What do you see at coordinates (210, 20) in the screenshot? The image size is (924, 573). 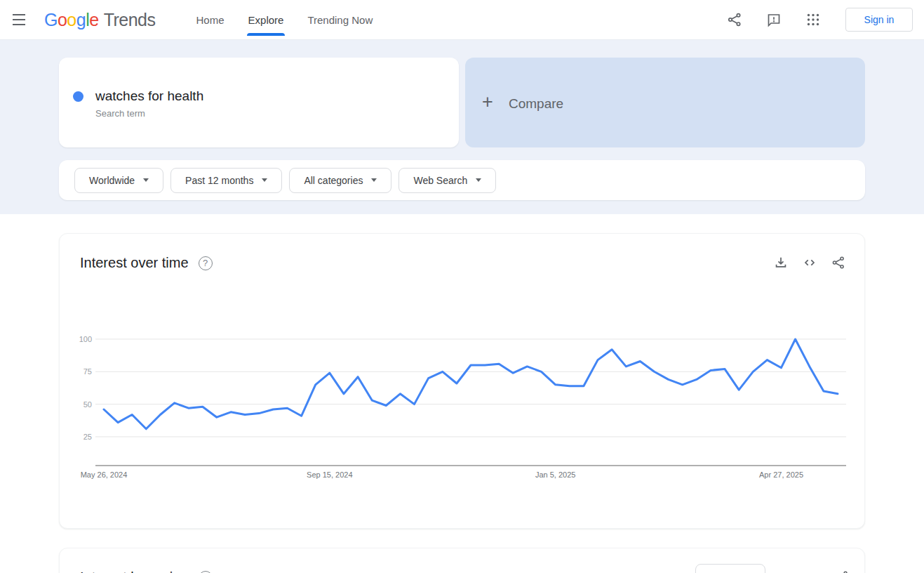 I see `nav-home: Home` at bounding box center [210, 20].